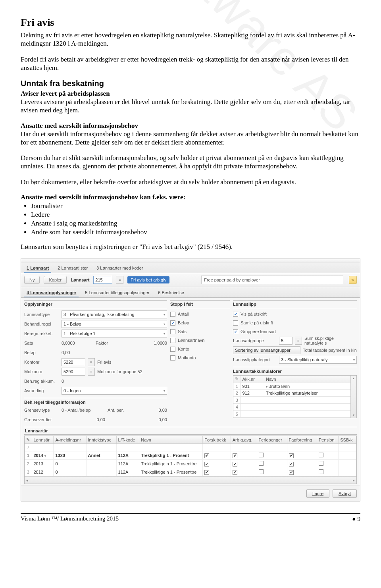  What do you see at coordinates (73, 362) in the screenshot?
I see `field-kontonr: 5220` at bounding box center [73, 362].